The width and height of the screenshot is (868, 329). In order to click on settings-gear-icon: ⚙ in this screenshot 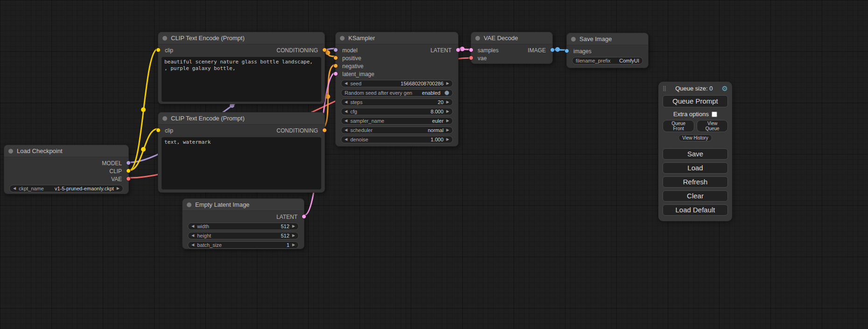, I will do `click(725, 89)`.